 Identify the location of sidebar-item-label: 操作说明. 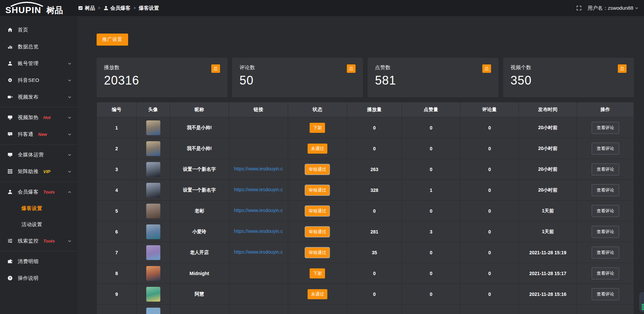
(28, 278).